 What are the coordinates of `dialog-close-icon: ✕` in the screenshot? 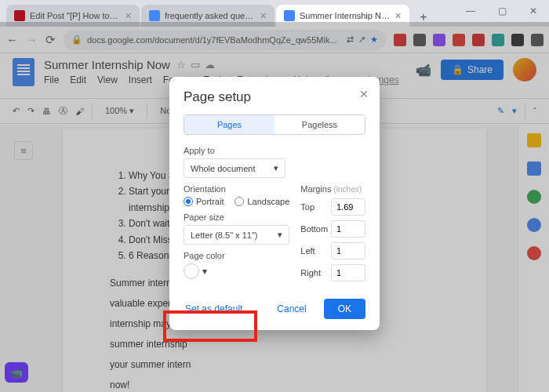 It's located at (364, 94).